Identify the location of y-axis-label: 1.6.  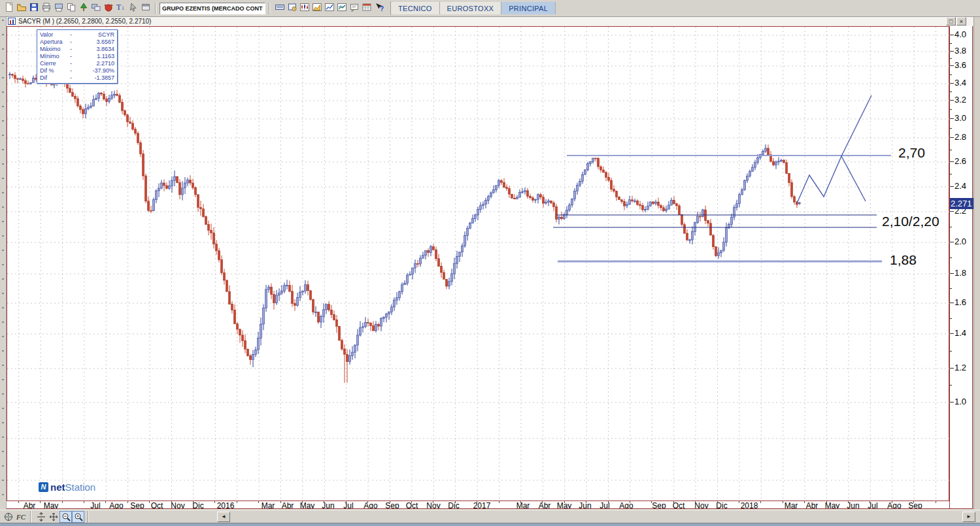
(960, 302).